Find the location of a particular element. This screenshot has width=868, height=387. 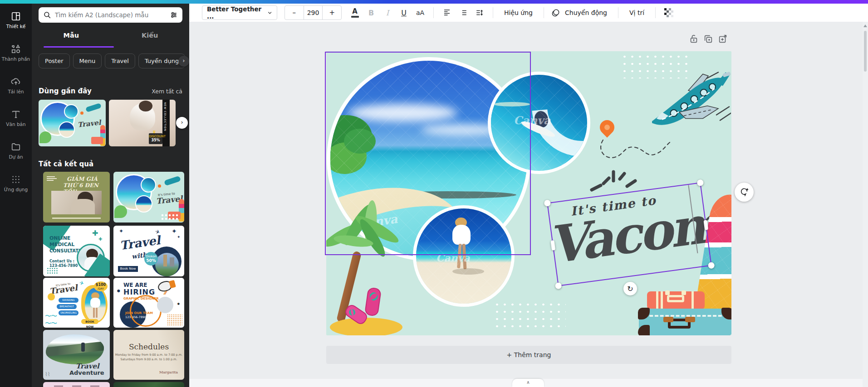

template-card-sale: GIẢM GIÁ THỨ 6 ĐEN TỐI! is located at coordinates (76, 197).